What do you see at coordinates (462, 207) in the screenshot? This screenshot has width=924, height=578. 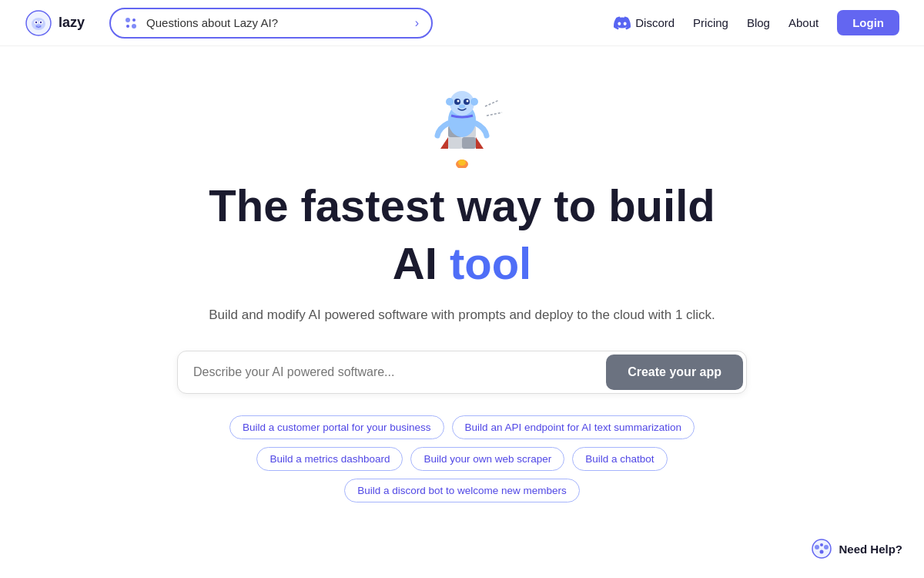 I see `hero-title-line1: The fastest way to build` at bounding box center [462, 207].